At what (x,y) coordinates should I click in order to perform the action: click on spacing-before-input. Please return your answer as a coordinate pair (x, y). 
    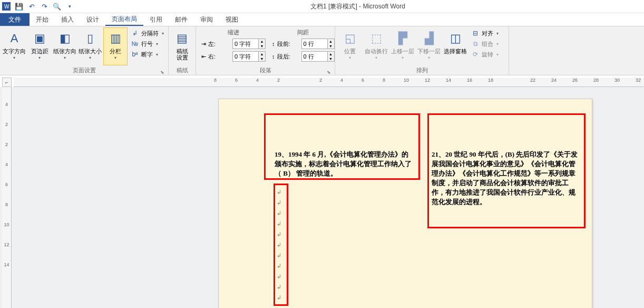
    Looking at the image, I should click on (315, 44).